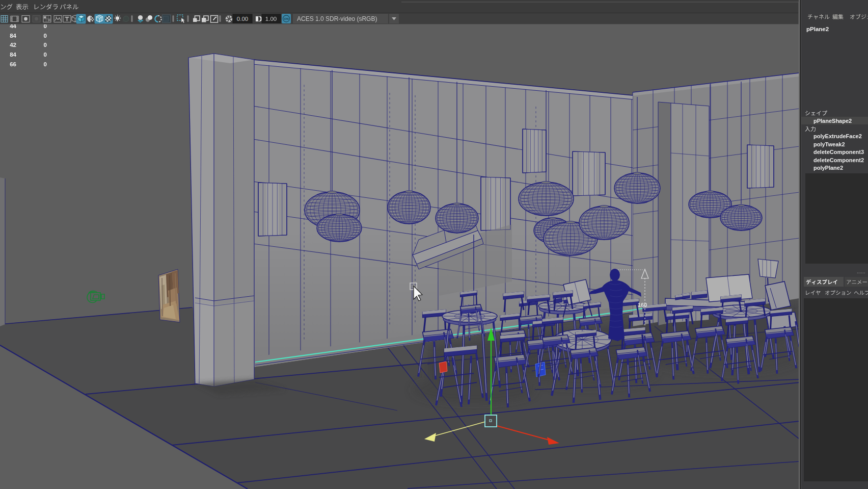  What do you see at coordinates (829, 144) in the screenshot?
I see `svg-text: polyTweak2` at bounding box center [829, 144].